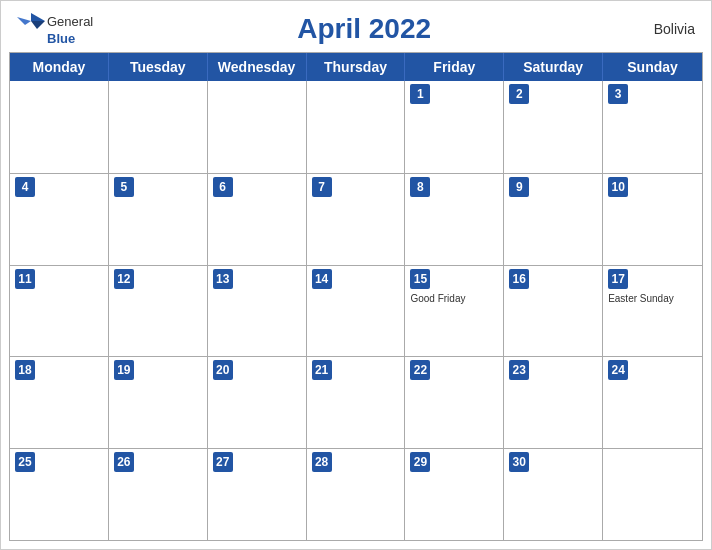 The height and width of the screenshot is (550, 712). Describe the element at coordinates (322, 370) in the screenshot. I see `day-number: 21` at that location.